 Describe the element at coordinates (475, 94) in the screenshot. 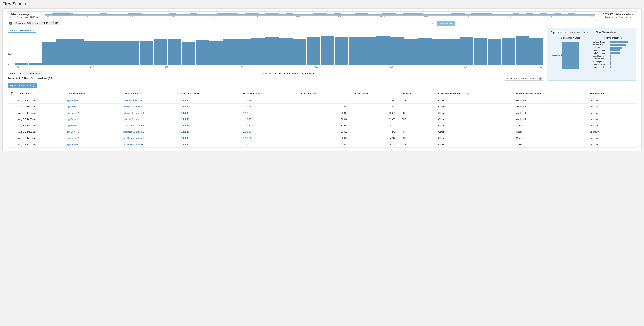

I see `col-consumer-resource-type: Consumer Resource Type↑↓` at that location.